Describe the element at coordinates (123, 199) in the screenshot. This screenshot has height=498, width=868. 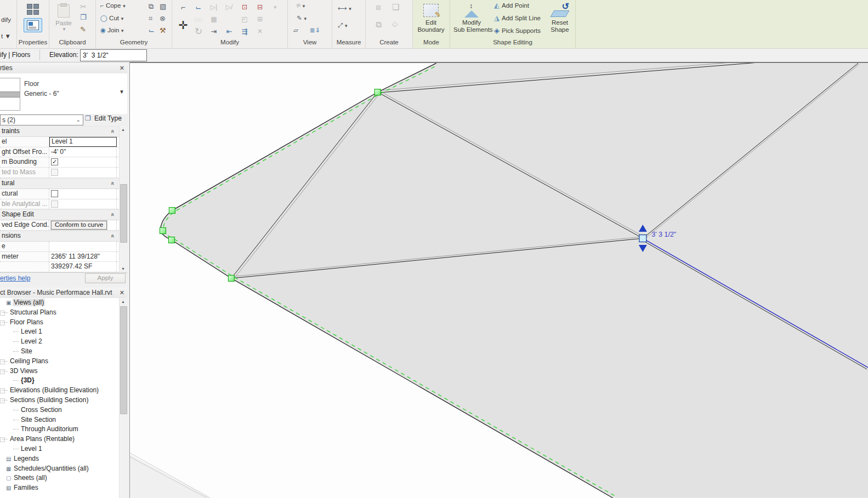
I see `properties-scrollbar: ▲ ▼` at that location.